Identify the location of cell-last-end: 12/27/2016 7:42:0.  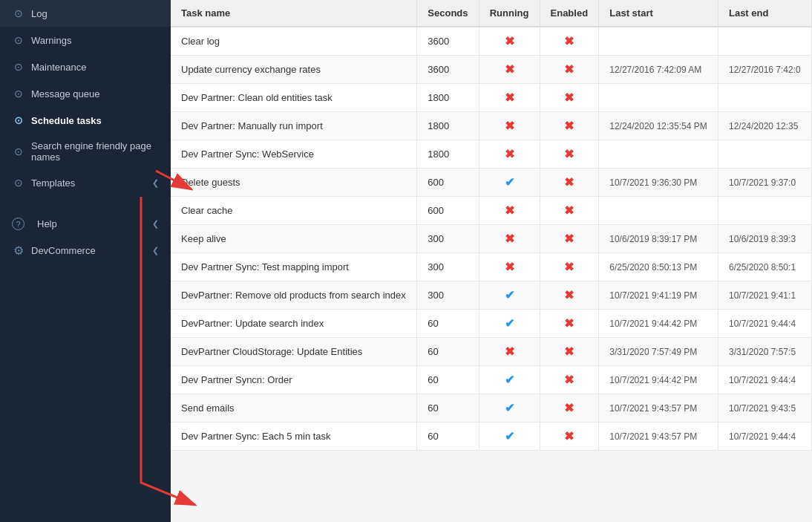
(764, 70).